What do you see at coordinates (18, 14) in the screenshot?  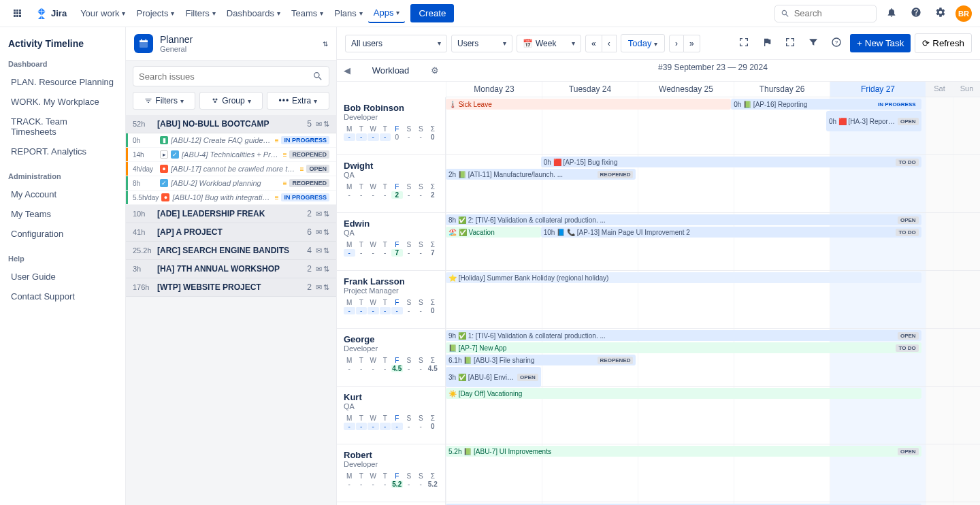 I see `app-switcher-icon` at bounding box center [18, 14].